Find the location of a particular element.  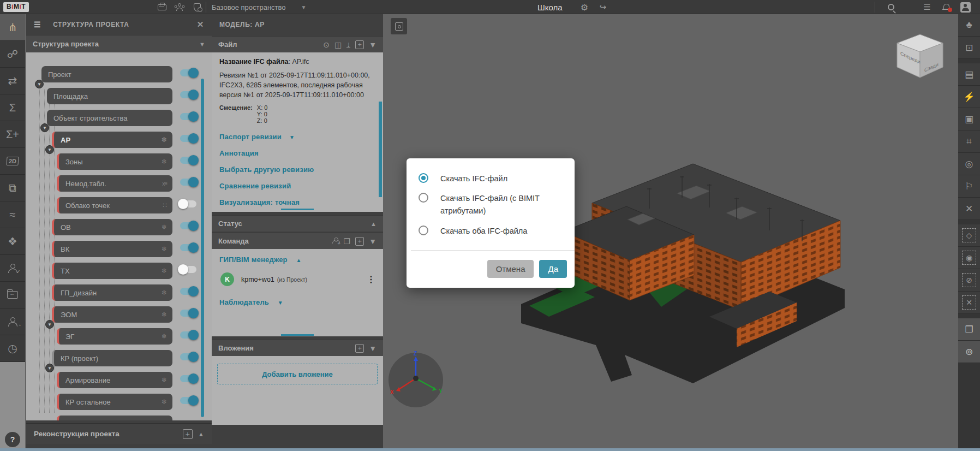

viewport-mode-button is located at coordinates (399, 26).